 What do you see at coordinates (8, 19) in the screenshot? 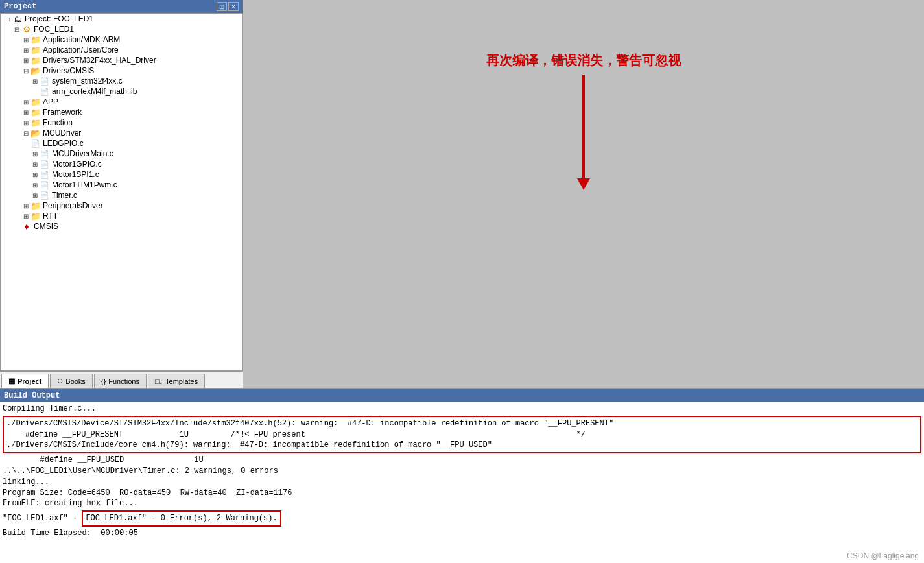
I see `expand-icon: □` at bounding box center [8, 19].